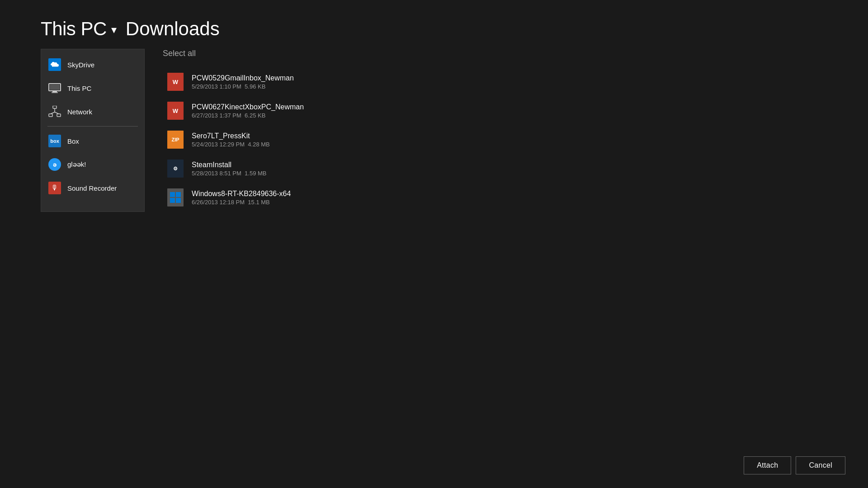 This screenshot has width=868, height=488. What do you see at coordinates (434, 24) in the screenshot?
I see `header: This PC ▾ Downloads` at bounding box center [434, 24].